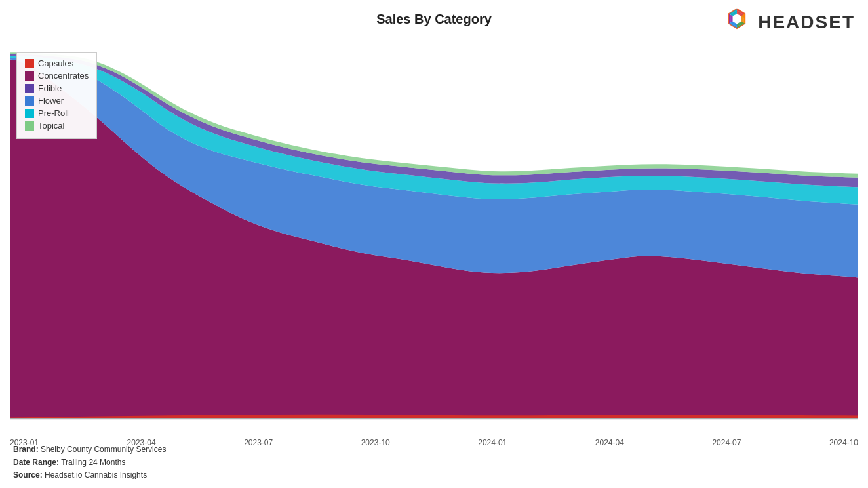 This screenshot has width=868, height=488. Describe the element at coordinates (89, 475) in the screenshot. I see `footer-source: Source: Headset.io Cannabis Insights` at that location.